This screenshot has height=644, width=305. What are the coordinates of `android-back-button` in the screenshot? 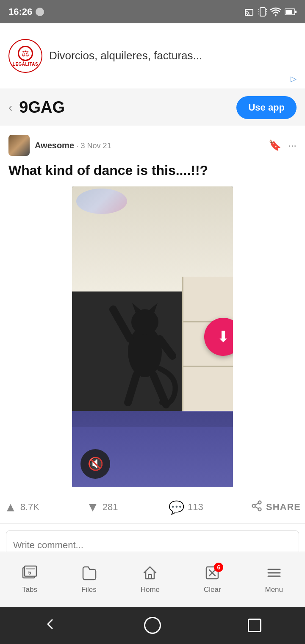 It's located at (50, 625).